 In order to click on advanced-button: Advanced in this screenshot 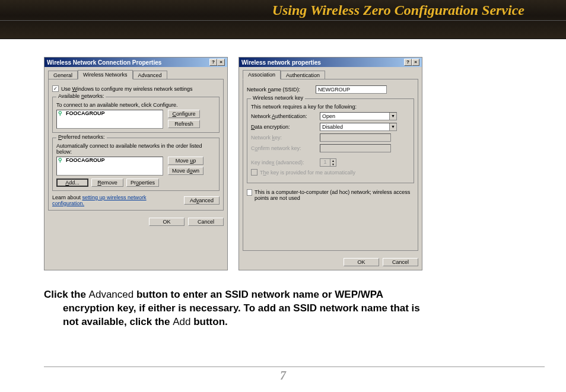, I will do `click(202, 200)`.